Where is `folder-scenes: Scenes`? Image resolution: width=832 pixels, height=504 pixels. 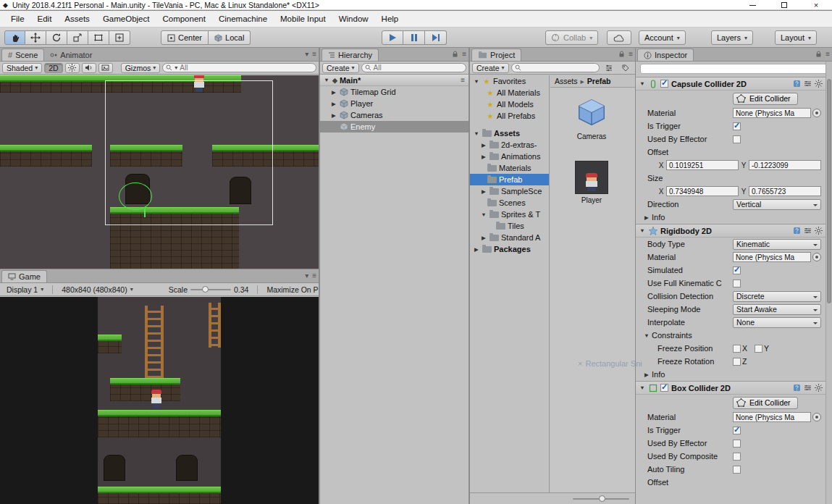
folder-scenes: Scenes is located at coordinates (510, 203).